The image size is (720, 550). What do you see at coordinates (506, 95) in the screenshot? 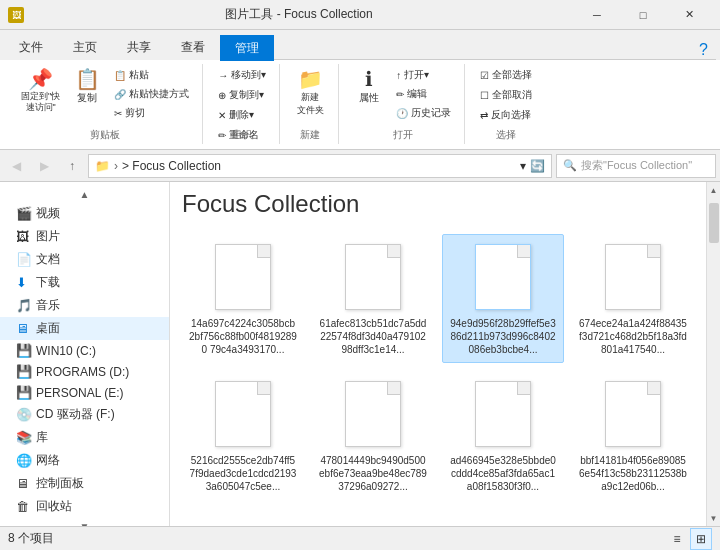
I see `select-none-button: ☐ 全部取消` at bounding box center [506, 95].